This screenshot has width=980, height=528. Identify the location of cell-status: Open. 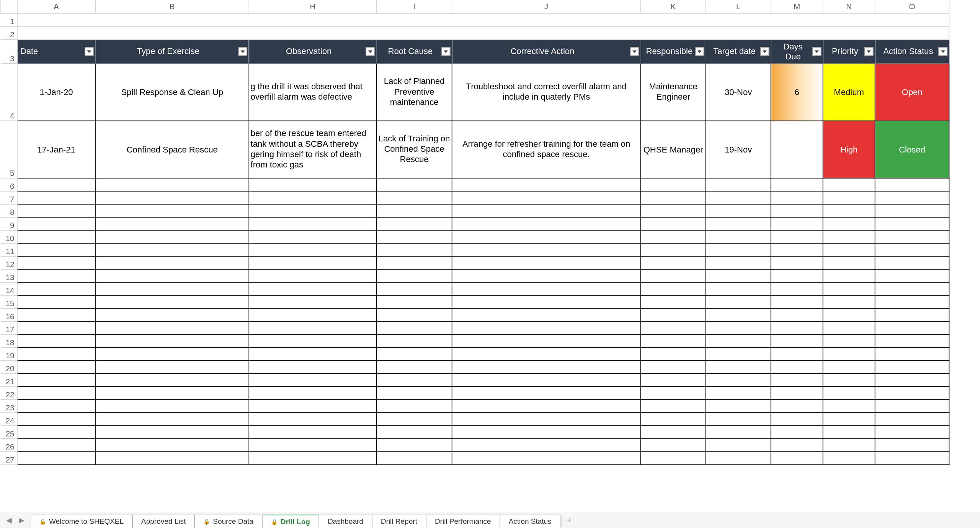
(912, 92).